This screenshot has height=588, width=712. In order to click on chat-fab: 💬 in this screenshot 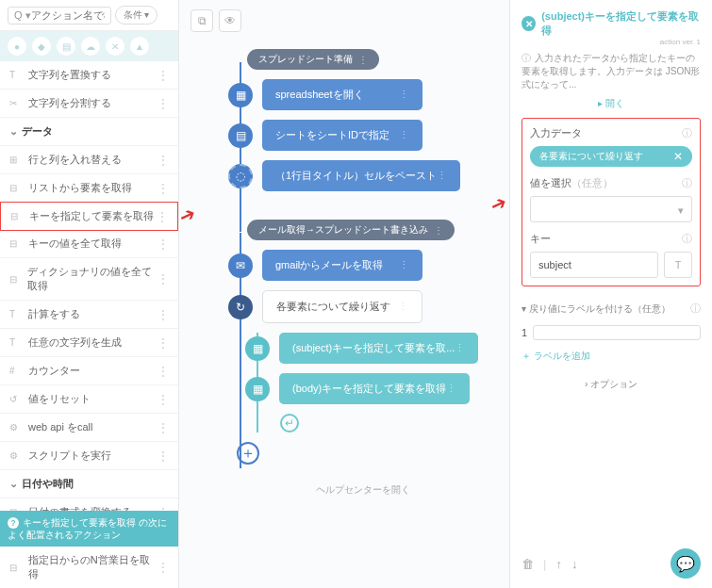, I will do `click(686, 564)`.